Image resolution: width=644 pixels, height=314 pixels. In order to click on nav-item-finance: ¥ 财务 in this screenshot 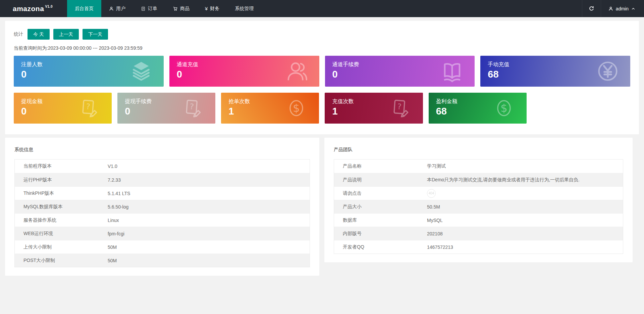, I will do `click(212, 9)`.